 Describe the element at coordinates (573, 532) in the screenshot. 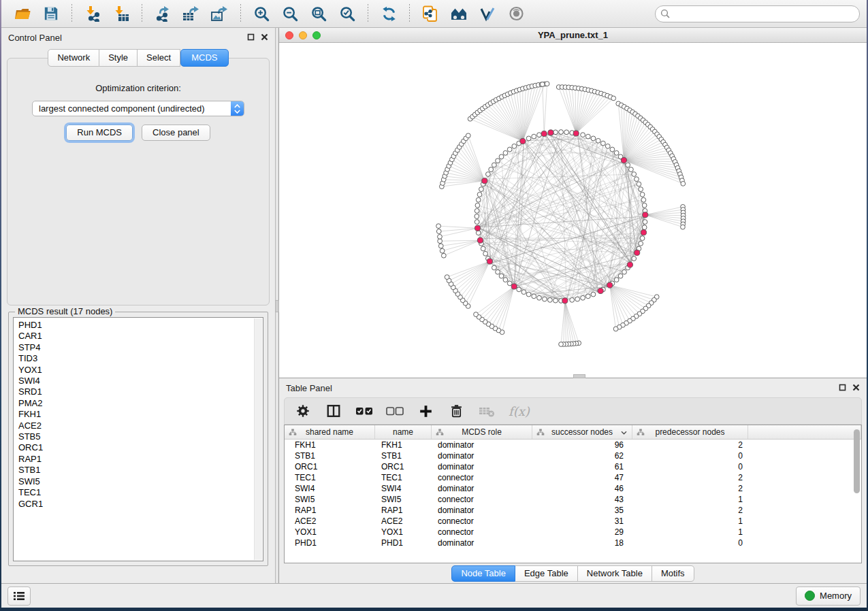

I see `table-row: YOX1YOX1connector291` at that location.